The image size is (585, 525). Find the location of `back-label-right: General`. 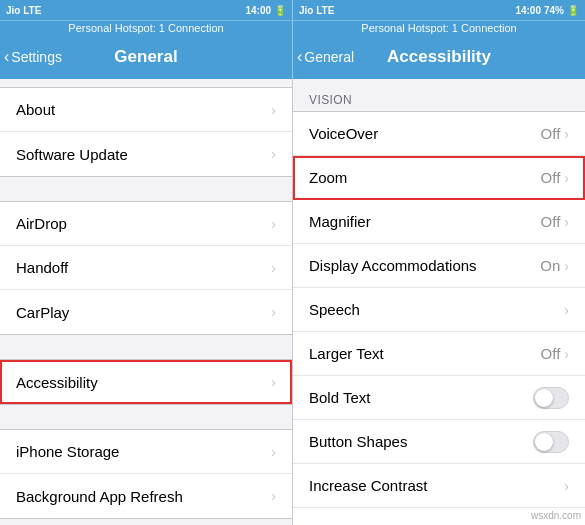

back-label-right: General is located at coordinates (329, 57).